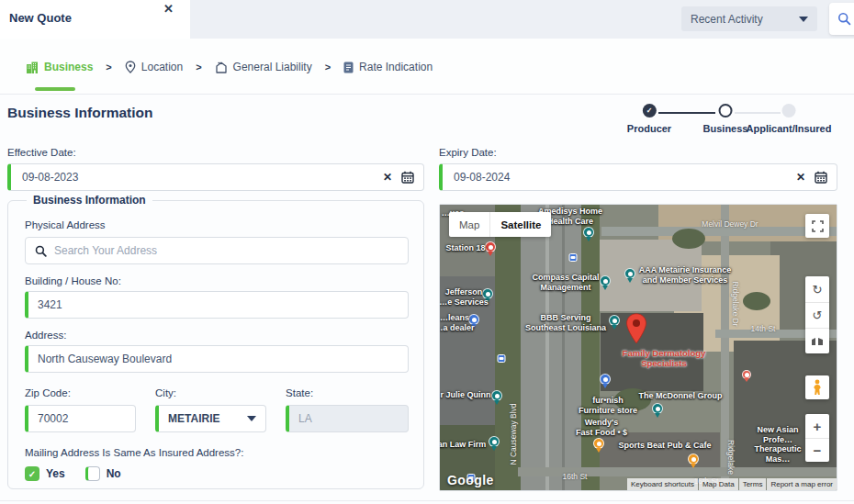  I want to click on breadcrumb-business: Business, so click(59, 67).